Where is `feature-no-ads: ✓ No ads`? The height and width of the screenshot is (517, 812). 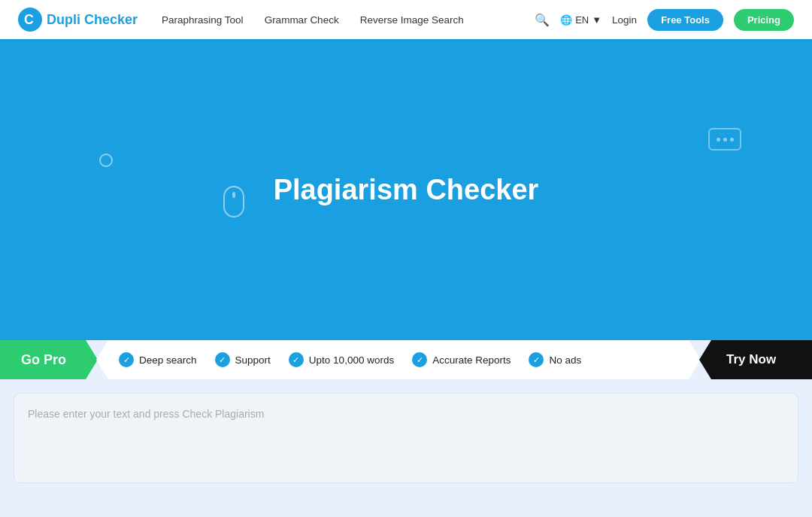
feature-no-ads: ✓ No ads is located at coordinates (555, 360).